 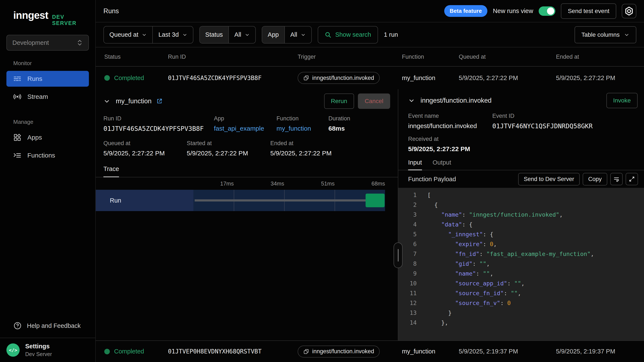 I want to click on col-trigger: Trigger, so click(x=350, y=57).